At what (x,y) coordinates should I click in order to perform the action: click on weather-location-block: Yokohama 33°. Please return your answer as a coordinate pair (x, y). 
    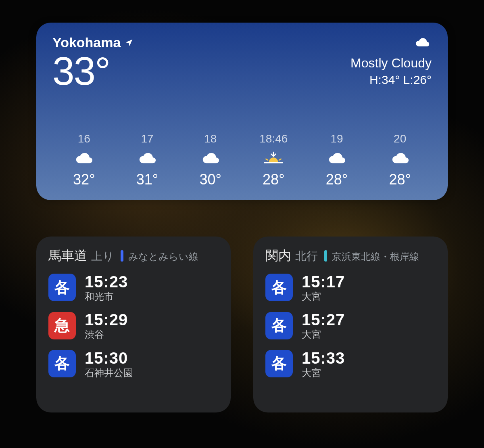
    Looking at the image, I should click on (93, 63).